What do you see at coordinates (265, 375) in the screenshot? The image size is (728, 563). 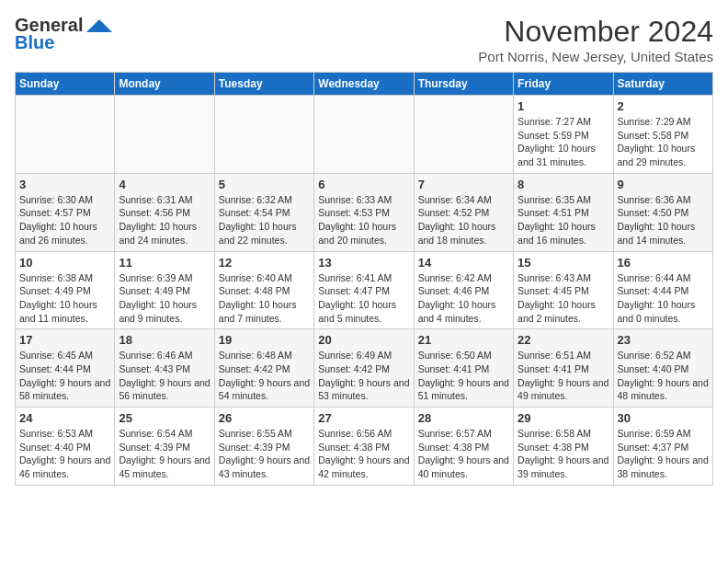 I see `day-info: Sunrise: 6:48 AM Sunset: 4:42 PM Dayligh…` at bounding box center [265, 375].